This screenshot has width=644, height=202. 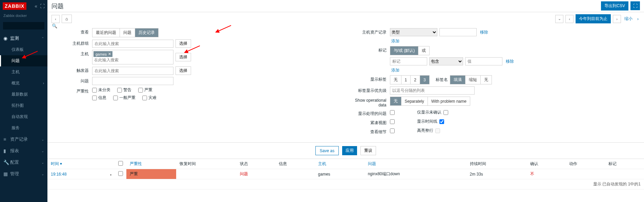 What do you see at coordinates (77, 164) in the screenshot?
I see `col-time: 时间 ▾` at bounding box center [77, 164].